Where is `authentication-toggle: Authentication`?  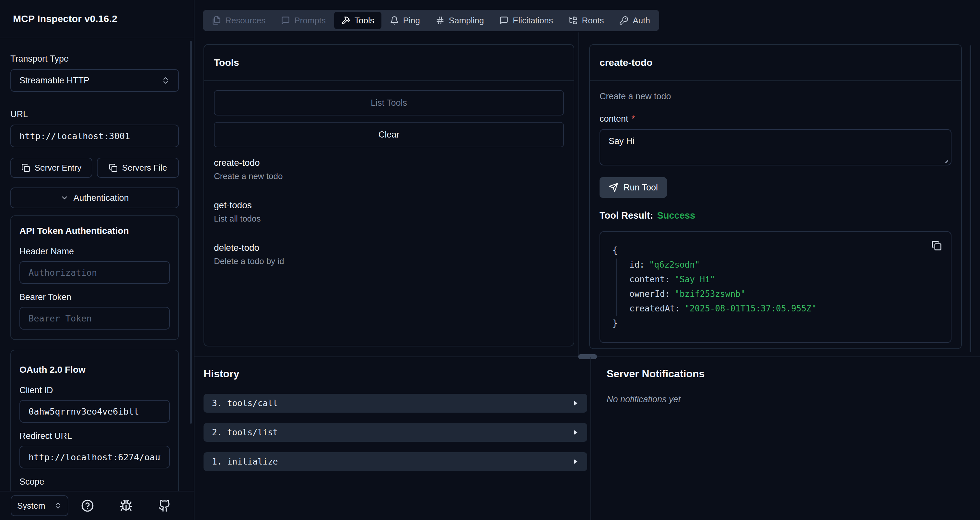 authentication-toggle: Authentication is located at coordinates (94, 198).